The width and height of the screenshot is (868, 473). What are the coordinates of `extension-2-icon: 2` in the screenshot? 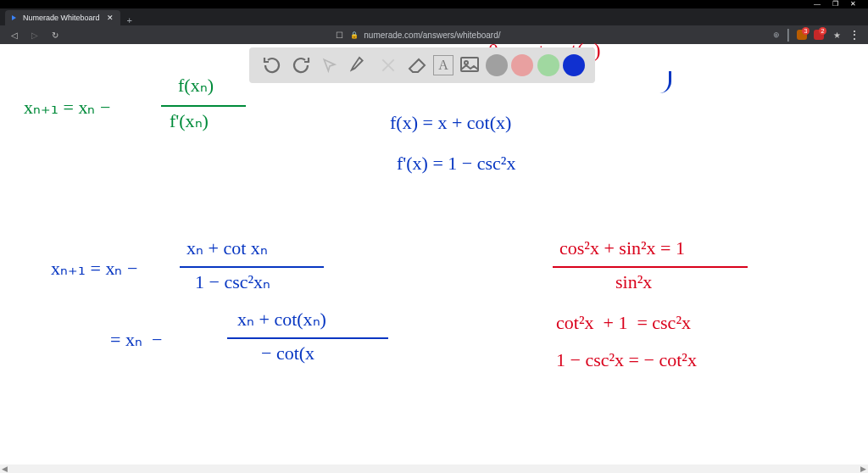 It's located at (819, 35).